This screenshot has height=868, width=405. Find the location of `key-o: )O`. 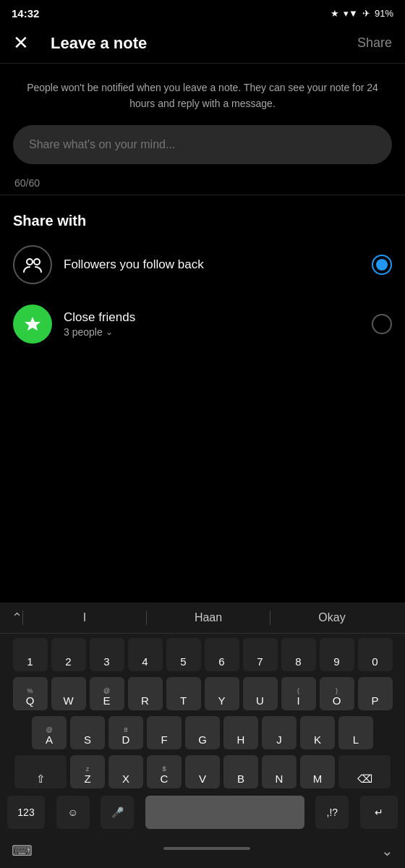

key-o: )O is located at coordinates (337, 694).